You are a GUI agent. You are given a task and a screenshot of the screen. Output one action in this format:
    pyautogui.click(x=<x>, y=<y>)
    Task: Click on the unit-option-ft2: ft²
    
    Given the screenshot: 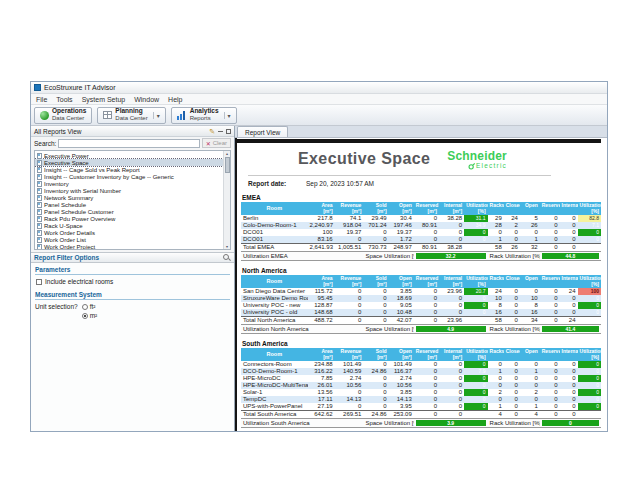 What is the action you would take?
    pyautogui.click(x=90, y=306)
    